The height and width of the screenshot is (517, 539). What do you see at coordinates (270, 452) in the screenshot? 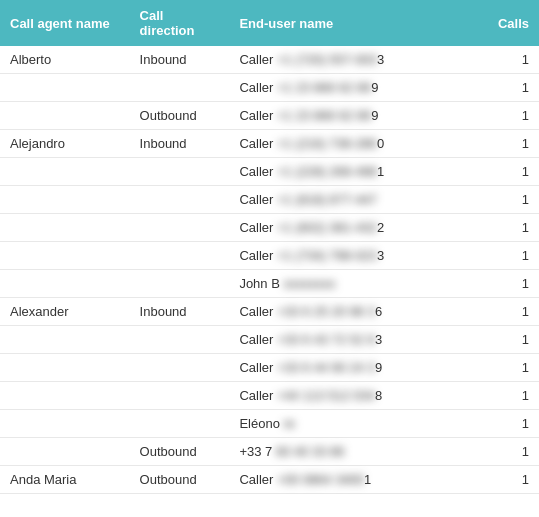
I see `table-row: Outbound+33 7 60 40 33 861` at bounding box center [270, 452].